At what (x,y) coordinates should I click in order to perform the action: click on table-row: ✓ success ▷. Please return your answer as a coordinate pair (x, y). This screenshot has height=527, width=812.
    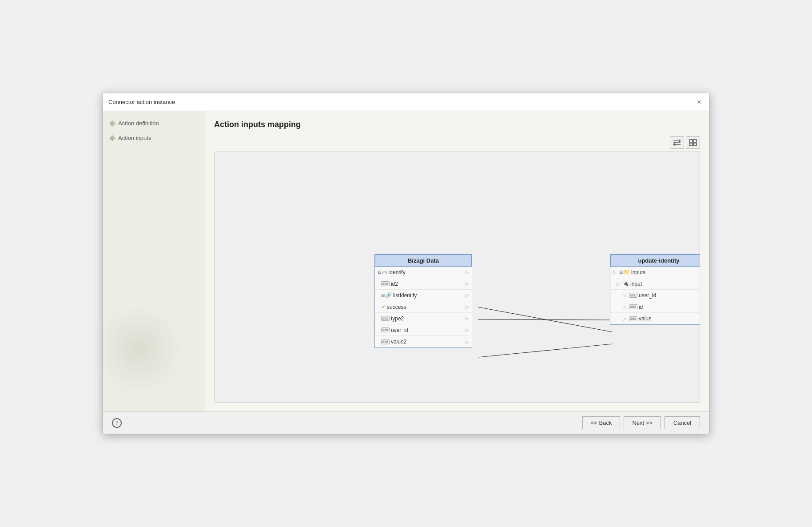
    Looking at the image, I should click on (423, 307).